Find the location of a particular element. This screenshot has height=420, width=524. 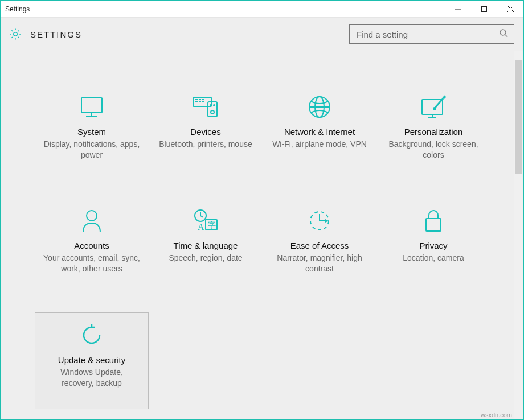

tile-desc: Your accounts, email, sync, work, other … is located at coordinates (92, 263).